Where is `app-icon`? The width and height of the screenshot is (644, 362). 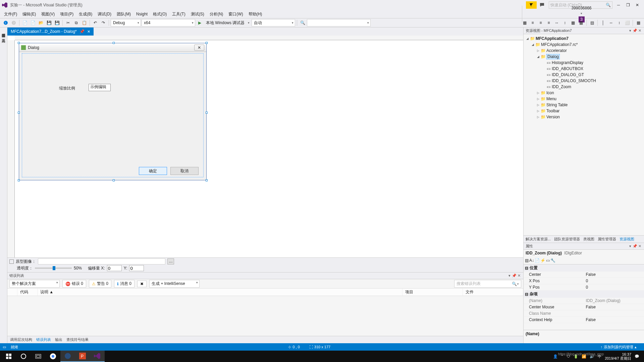 app-icon is located at coordinates (68, 356).